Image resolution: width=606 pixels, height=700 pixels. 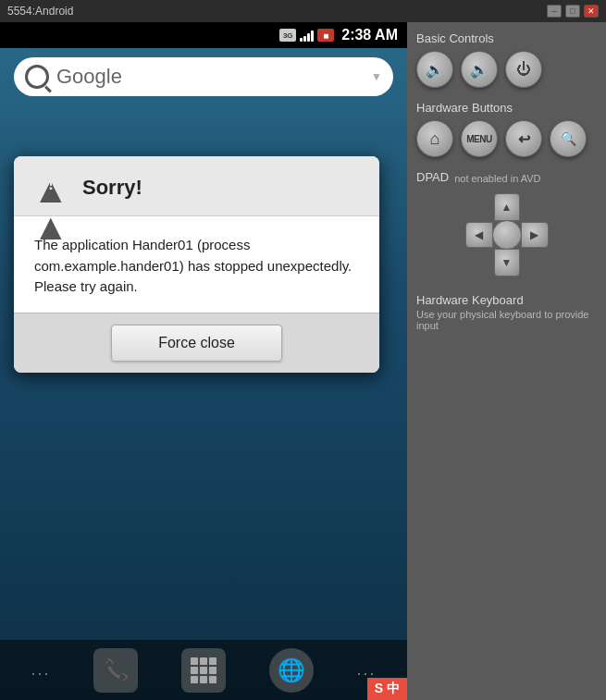 I want to click on volume-down-button: 🔈, so click(x=435, y=69).